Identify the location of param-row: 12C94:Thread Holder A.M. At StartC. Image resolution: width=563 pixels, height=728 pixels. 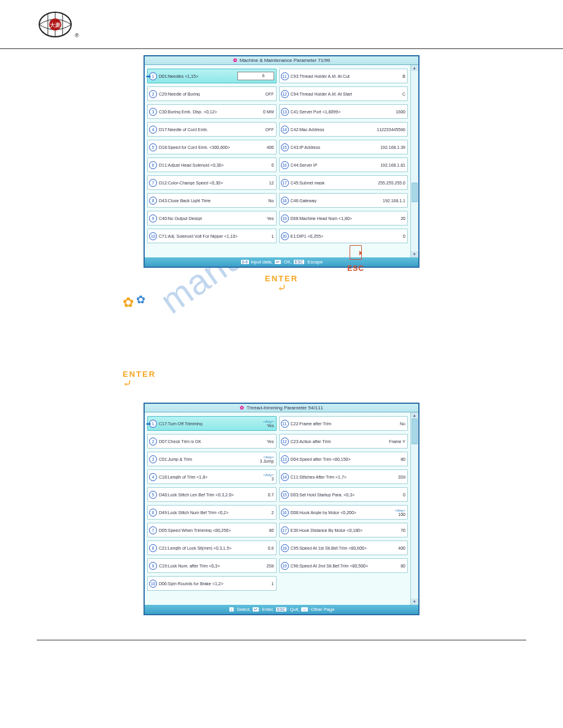
(343, 94).